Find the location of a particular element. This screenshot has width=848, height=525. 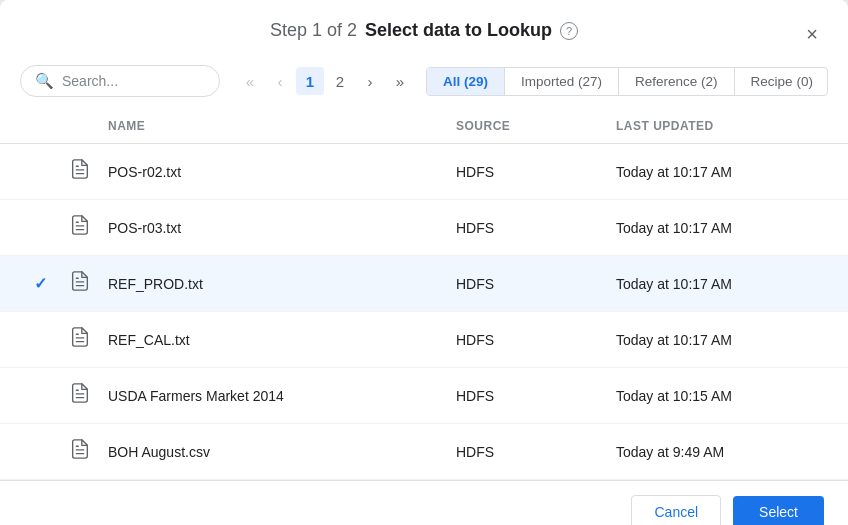

cell-name: POS-r02.txt is located at coordinates (274, 172).